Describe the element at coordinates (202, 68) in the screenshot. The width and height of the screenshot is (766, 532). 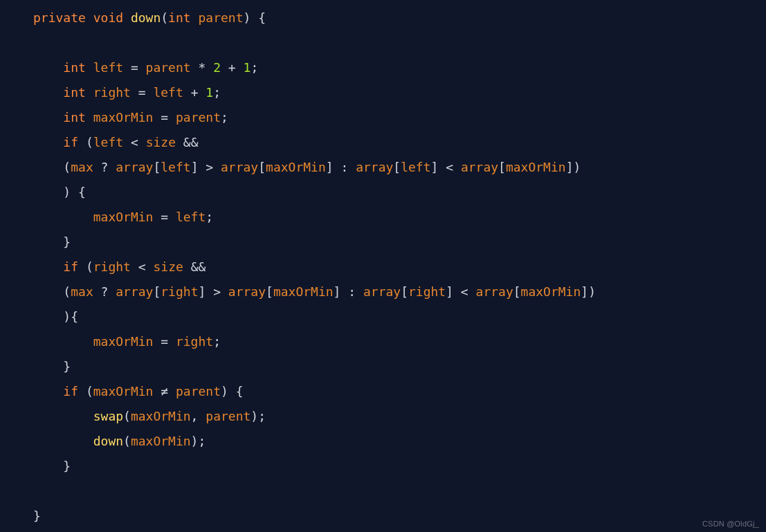
I see `operator-mul: *` at that location.